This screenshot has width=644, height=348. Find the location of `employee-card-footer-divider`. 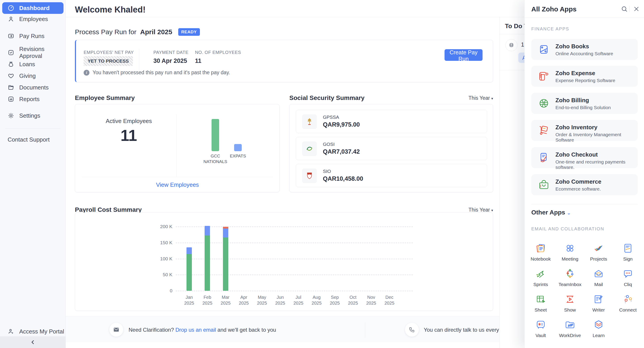

employee-card-footer-divider is located at coordinates (178, 177).